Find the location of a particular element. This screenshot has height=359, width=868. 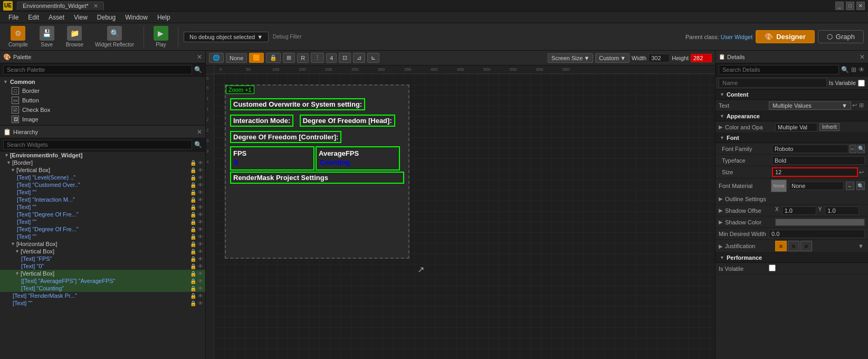

vbox-avg-eye: 👁 is located at coordinates (201, 273).